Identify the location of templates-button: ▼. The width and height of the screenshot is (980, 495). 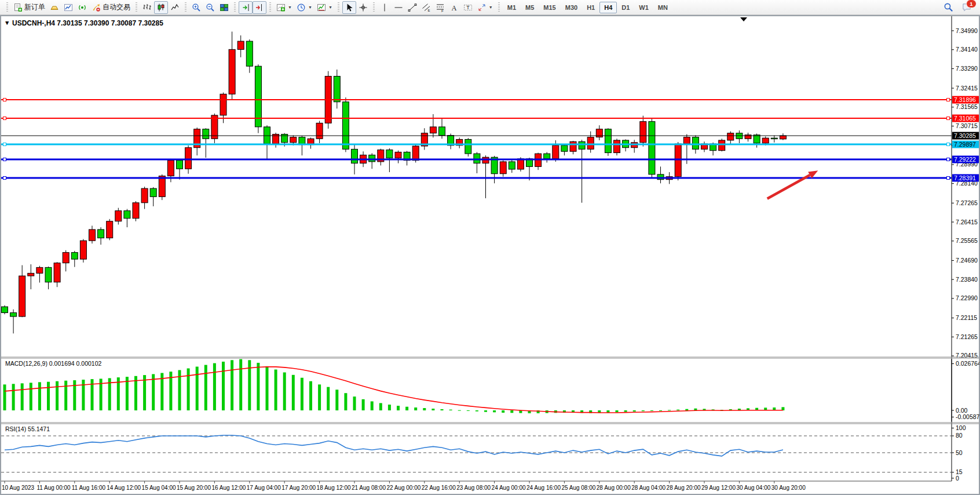
(324, 8).